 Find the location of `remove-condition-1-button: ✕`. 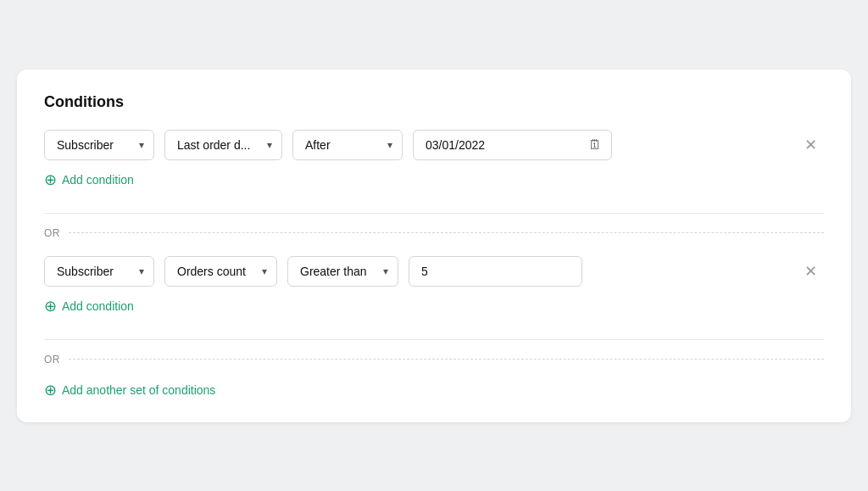

remove-condition-1-button: ✕ is located at coordinates (810, 145).